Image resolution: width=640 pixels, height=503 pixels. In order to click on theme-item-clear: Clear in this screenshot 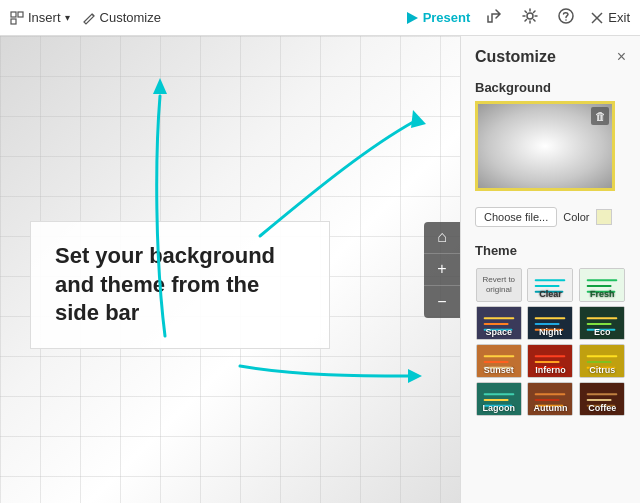, I will do `click(551, 285)`.